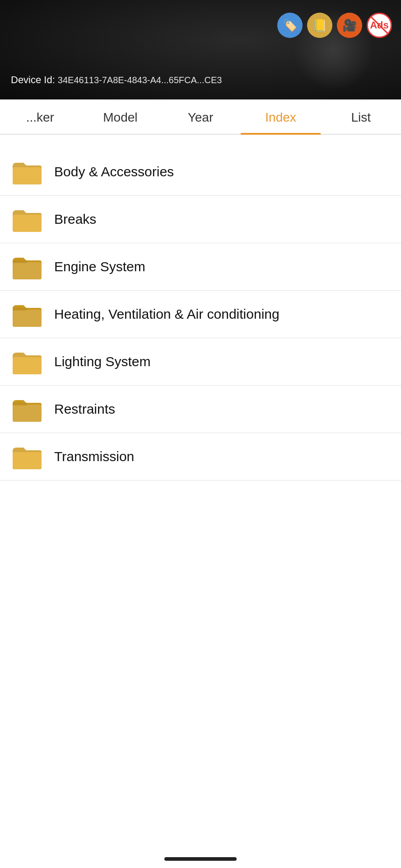 The image size is (401, 868). I want to click on list-item: Heating, Ventilation & Air conditioning, so click(200, 315).